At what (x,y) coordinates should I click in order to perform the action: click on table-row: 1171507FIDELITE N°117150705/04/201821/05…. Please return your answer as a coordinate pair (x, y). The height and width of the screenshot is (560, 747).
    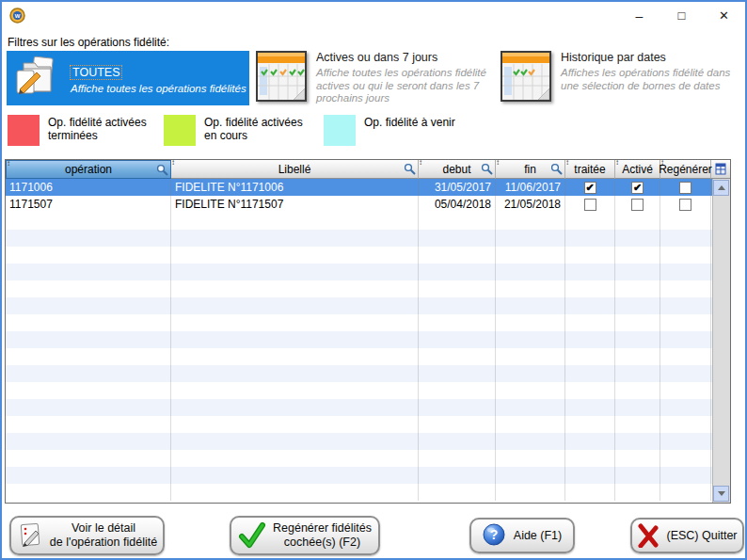
    Looking at the image, I should click on (368, 204).